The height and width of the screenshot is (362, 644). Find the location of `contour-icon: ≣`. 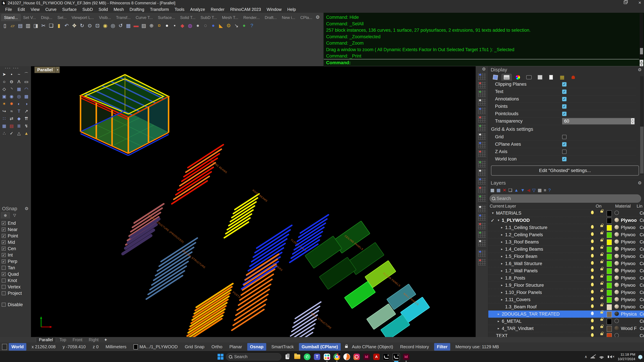

contour-icon: ≣ is located at coordinates (19, 126).